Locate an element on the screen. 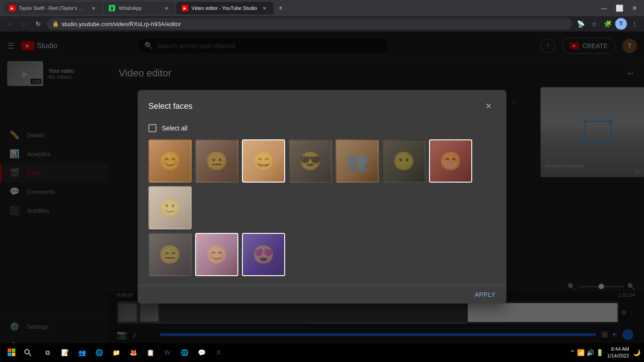 Image resolution: width=644 pixels, height=362 pixels. faces-grid: 😊 😐 😄 😎 👥 is located at coordinates (322, 184).